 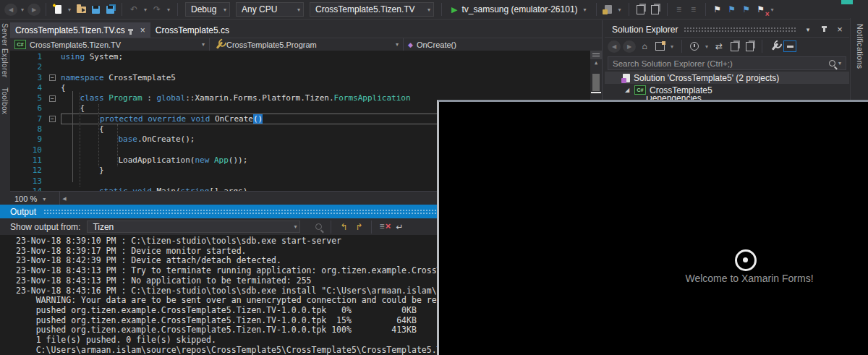 What do you see at coordinates (847, 2) in the screenshot?
I see `feedback-icon` at bounding box center [847, 2].